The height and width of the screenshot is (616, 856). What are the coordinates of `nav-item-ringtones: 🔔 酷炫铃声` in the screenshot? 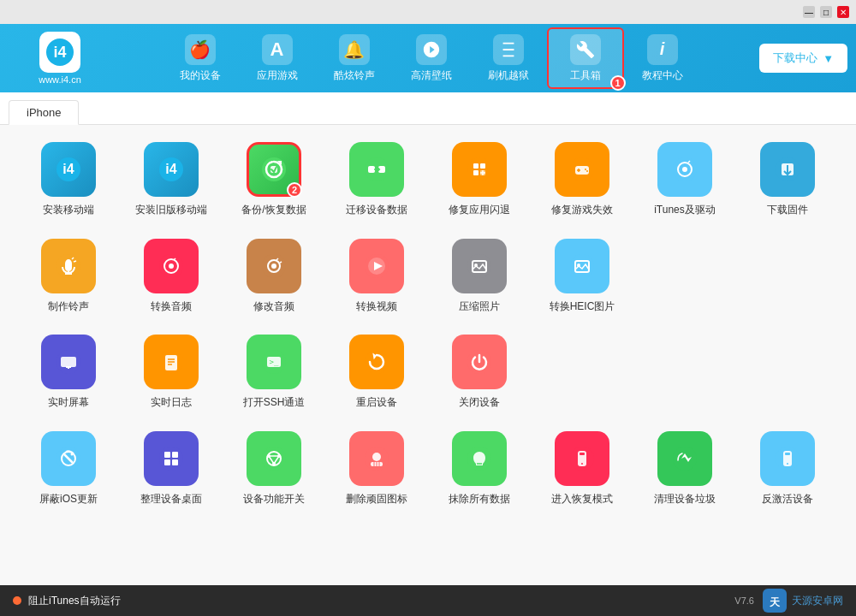 It's located at (354, 58).